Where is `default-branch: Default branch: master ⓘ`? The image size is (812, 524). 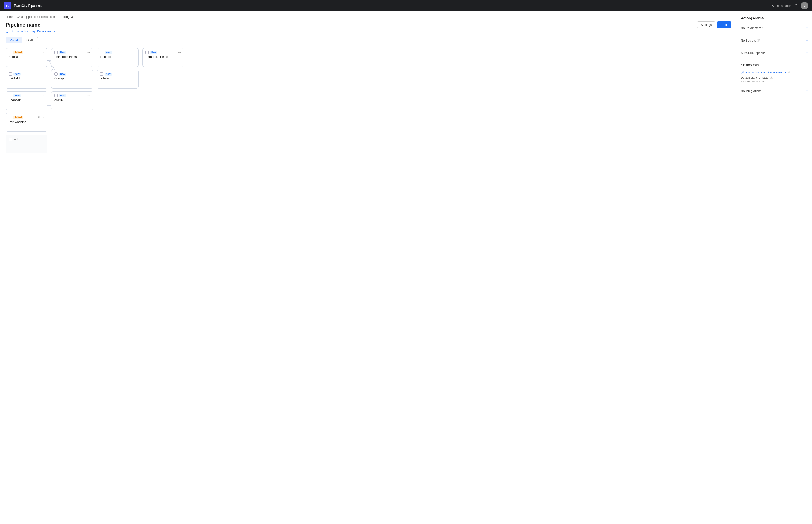 default-branch: Default branch: master ⓘ is located at coordinates (775, 78).